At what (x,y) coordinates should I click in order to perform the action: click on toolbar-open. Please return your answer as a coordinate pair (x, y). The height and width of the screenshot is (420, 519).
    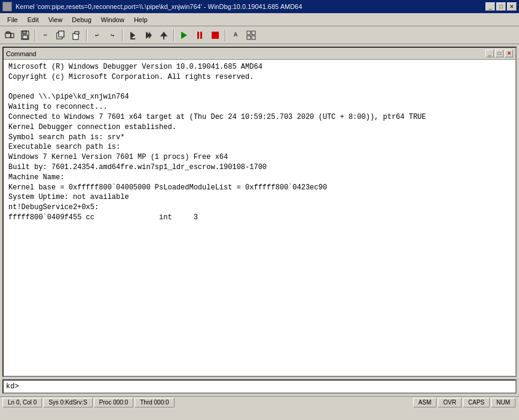
    Looking at the image, I should click on (10, 35).